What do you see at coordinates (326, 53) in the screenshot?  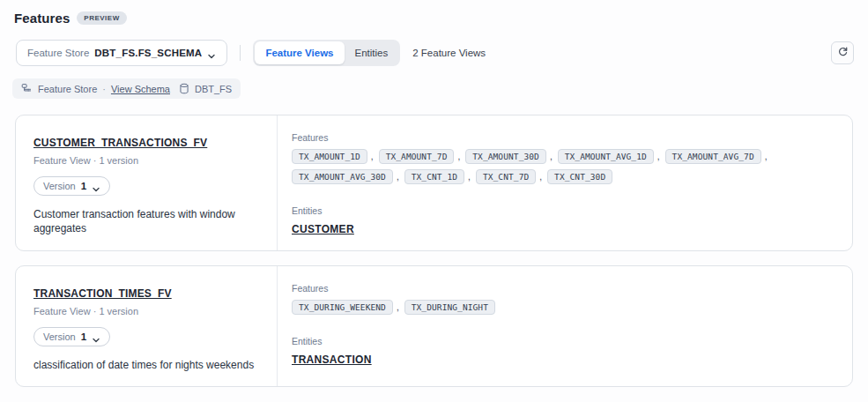 I see `view-switcher: Feature Views Entities` at bounding box center [326, 53].